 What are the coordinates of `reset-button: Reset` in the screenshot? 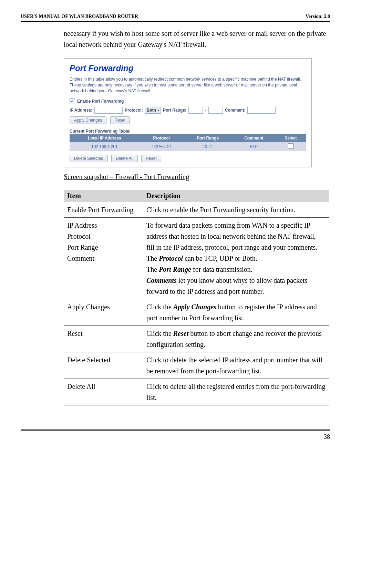 It's located at (120, 120).